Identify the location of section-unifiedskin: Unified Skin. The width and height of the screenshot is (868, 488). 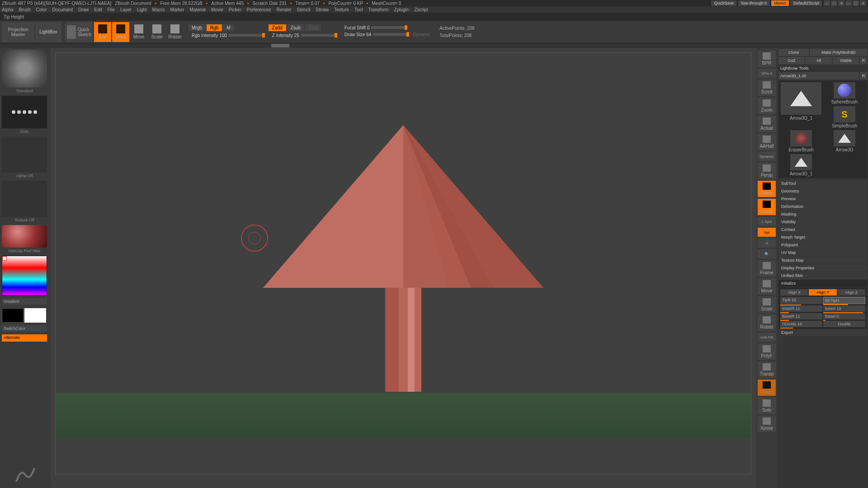
(823, 276).